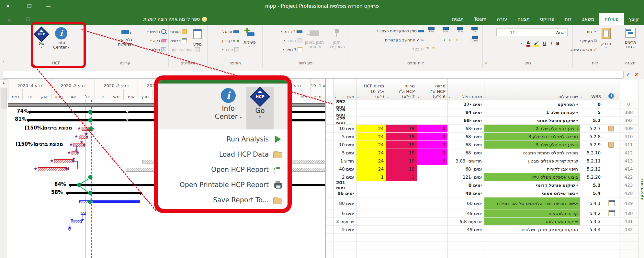 This screenshot has height=258, width=644. Describe the element at coordinates (628, 104) in the screenshot. I see `cell-num: 0` at that location.